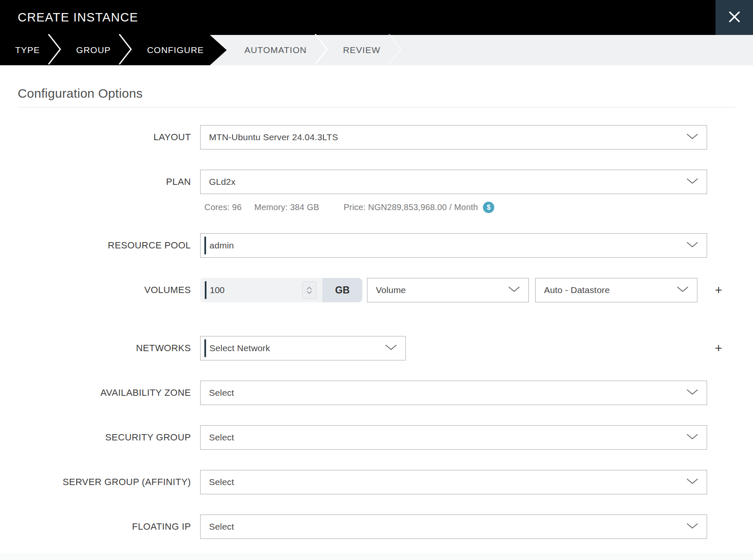 The height and width of the screenshot is (560, 753). Describe the element at coordinates (377, 527) in the screenshot. I see `floating-ip-row: FLOATING IP Select` at that location.